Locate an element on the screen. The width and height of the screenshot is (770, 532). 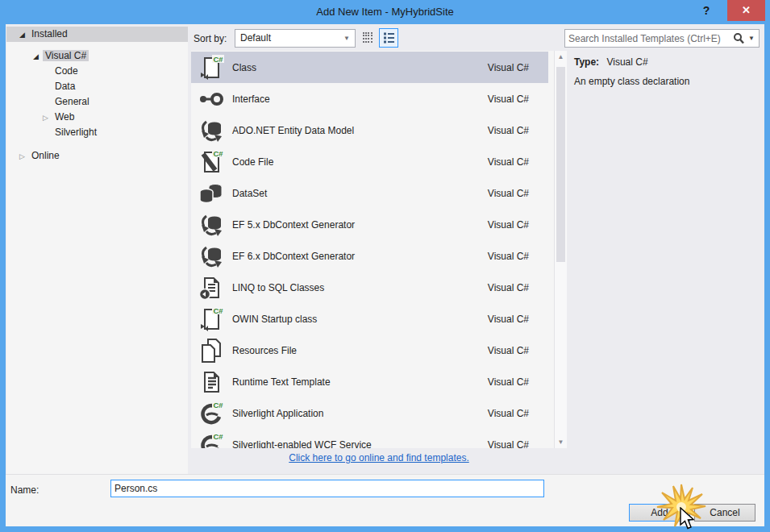
list-view-icon is located at coordinates (389, 37).